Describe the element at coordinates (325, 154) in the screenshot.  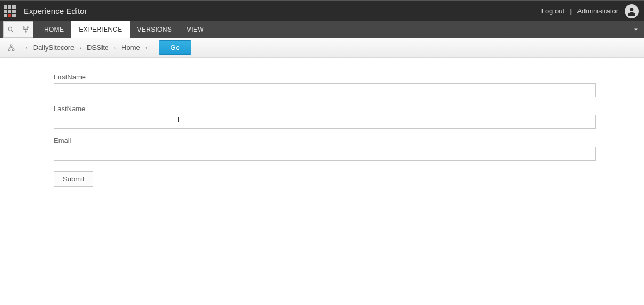
I see `email-input` at that location.